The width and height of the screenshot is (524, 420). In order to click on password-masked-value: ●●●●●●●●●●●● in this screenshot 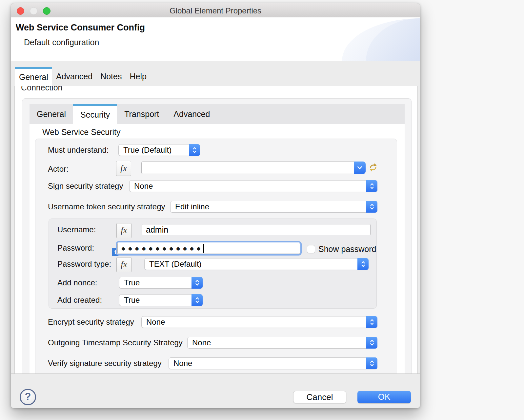, I will do `click(162, 248)`.